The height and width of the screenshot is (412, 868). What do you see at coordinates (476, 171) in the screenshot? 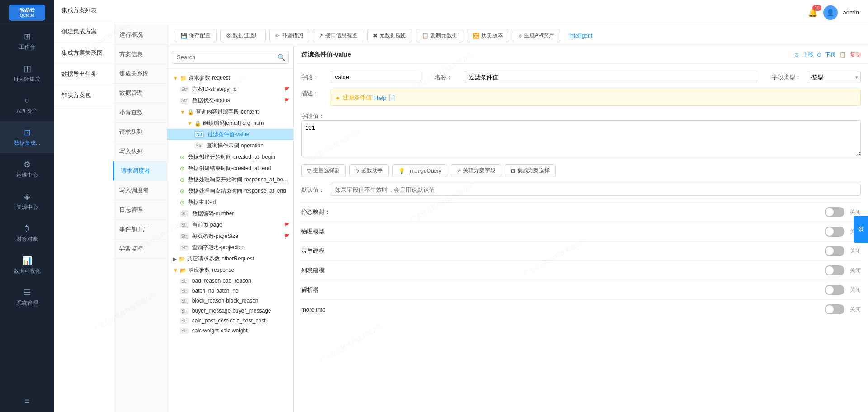
I see `related-field-btn: ↗ 关联方案字段` at bounding box center [476, 171].